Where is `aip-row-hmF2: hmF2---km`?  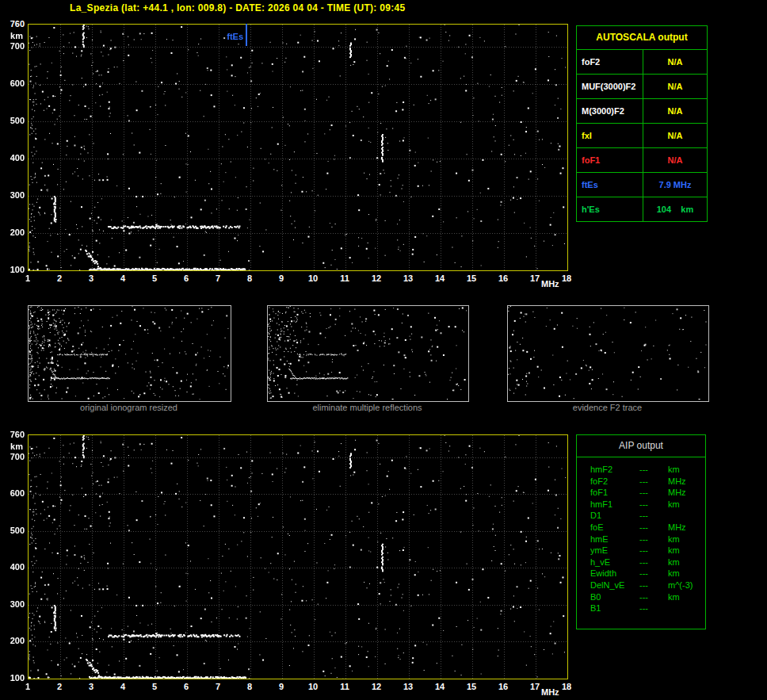
aip-row-hmF2: hmF2---km is located at coordinates (648, 471).